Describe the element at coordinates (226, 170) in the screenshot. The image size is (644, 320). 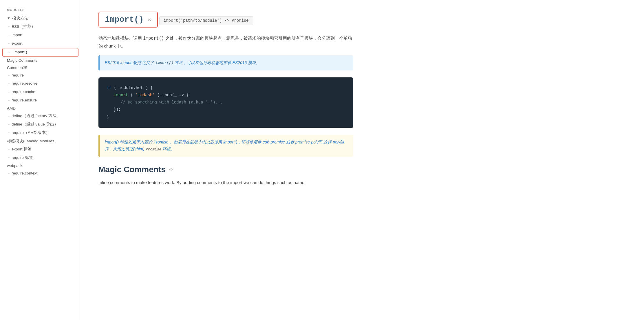
I see `section-heading: Magic Comments ∞` at that location.